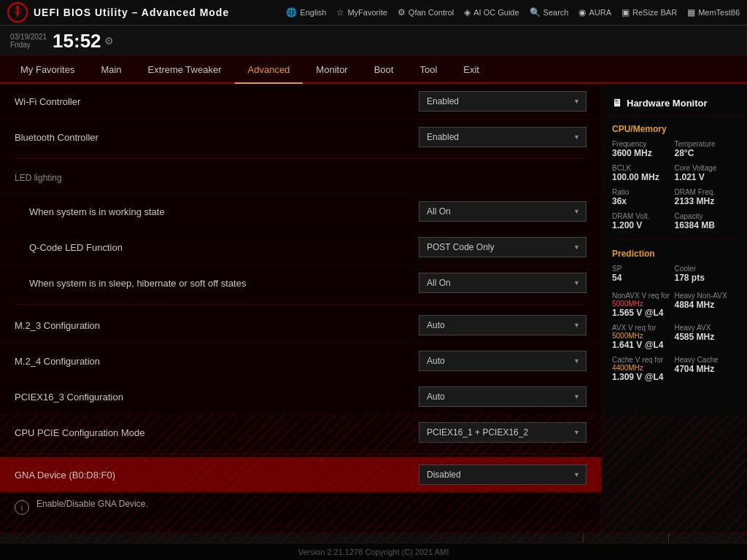  What do you see at coordinates (595, 12) in the screenshot?
I see `toolbar-aura: ◉ AURA` at bounding box center [595, 12].